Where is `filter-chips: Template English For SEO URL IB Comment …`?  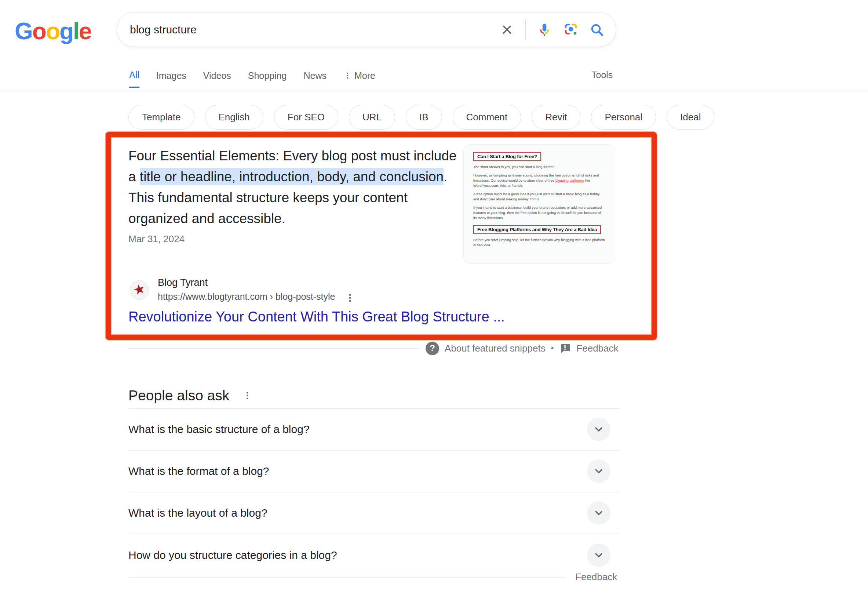 filter-chips: Template English For SEO URL IB Comment … is located at coordinates (421, 117).